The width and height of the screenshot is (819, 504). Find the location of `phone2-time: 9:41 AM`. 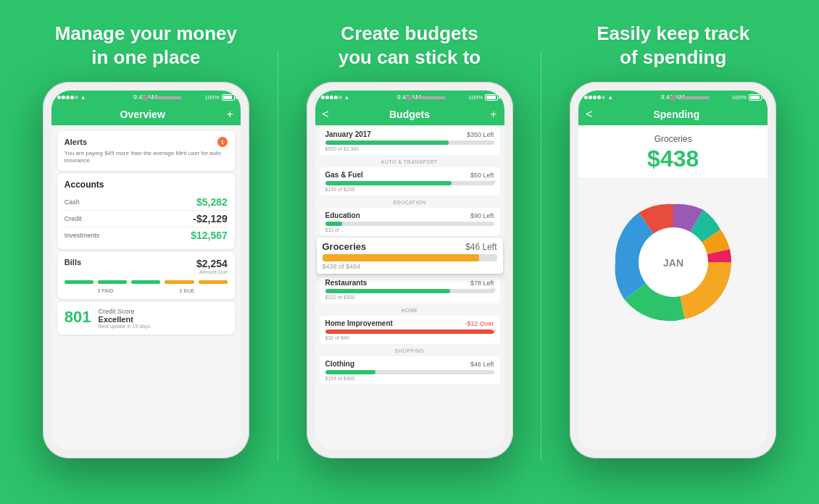

phone2-time: 9:41 AM is located at coordinates (409, 97).